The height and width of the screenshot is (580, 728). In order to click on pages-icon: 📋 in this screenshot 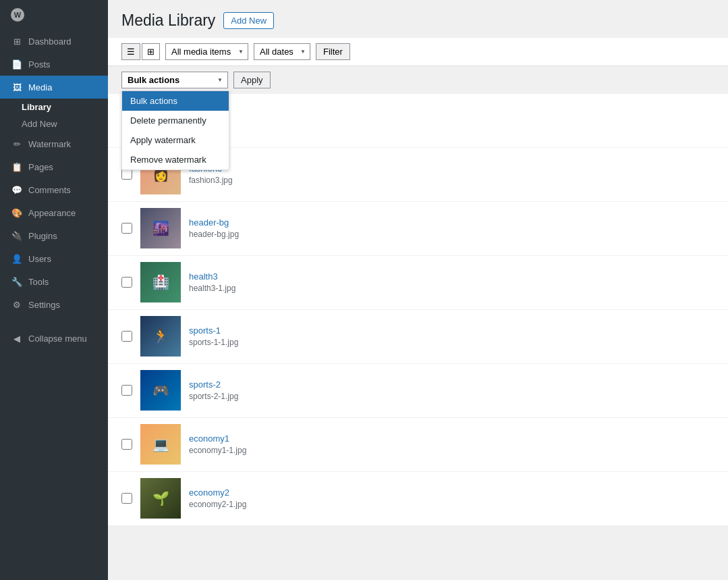, I will do `click(17, 167)`.